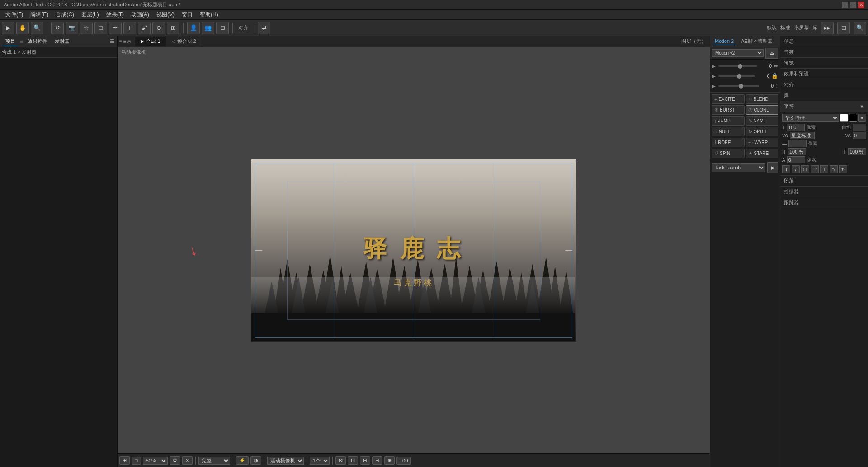  What do you see at coordinates (72, 28) in the screenshot?
I see `tool-camera: 📷` at bounding box center [72, 28].